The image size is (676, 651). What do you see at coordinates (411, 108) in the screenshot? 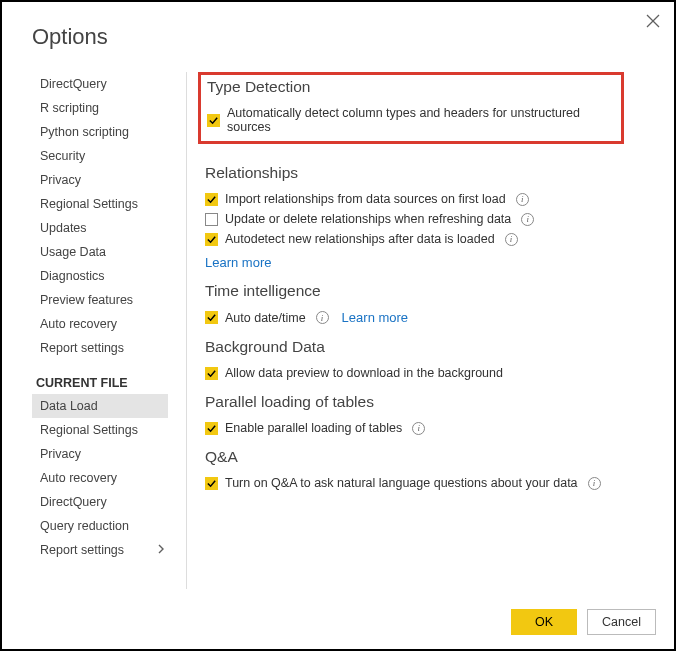
I see `type-detection-highlight: Type Detection Automatically detect colu…` at bounding box center [411, 108].